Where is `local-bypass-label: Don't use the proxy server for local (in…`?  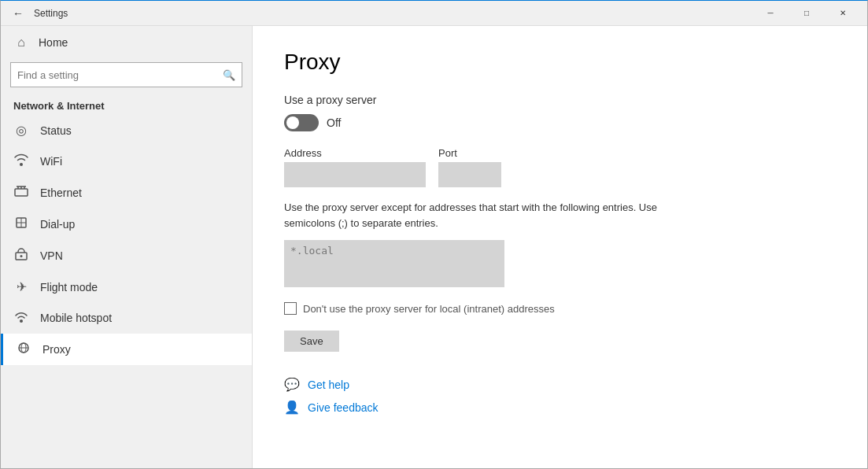
local-bypass-label: Don't use the proxy server for local (in… is located at coordinates (429, 308).